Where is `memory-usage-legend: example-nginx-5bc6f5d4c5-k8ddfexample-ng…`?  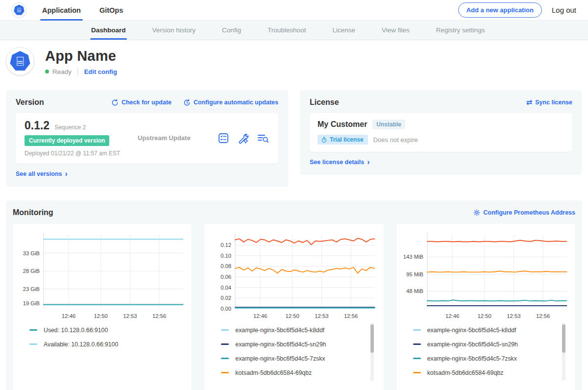 memory-usage-legend: example-nginx-5bc6f5d4c5-k8ddfexample-ng… is located at coordinates (490, 352).